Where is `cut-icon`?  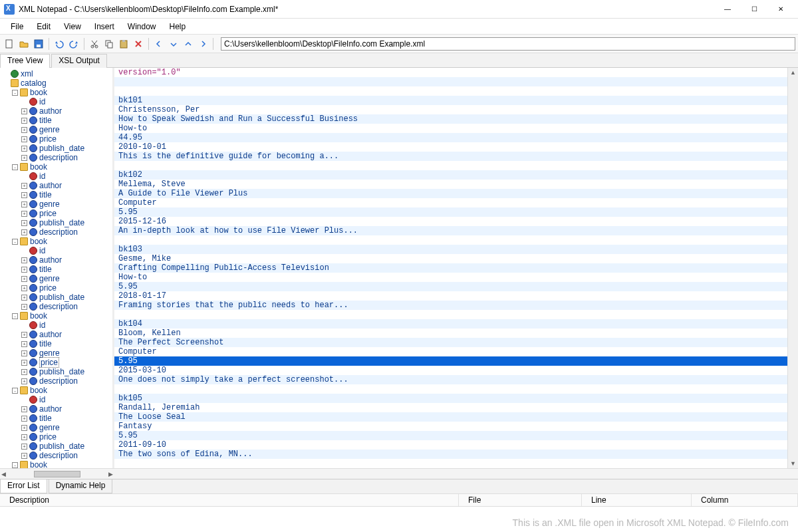
cut-icon is located at coordinates (94, 44).